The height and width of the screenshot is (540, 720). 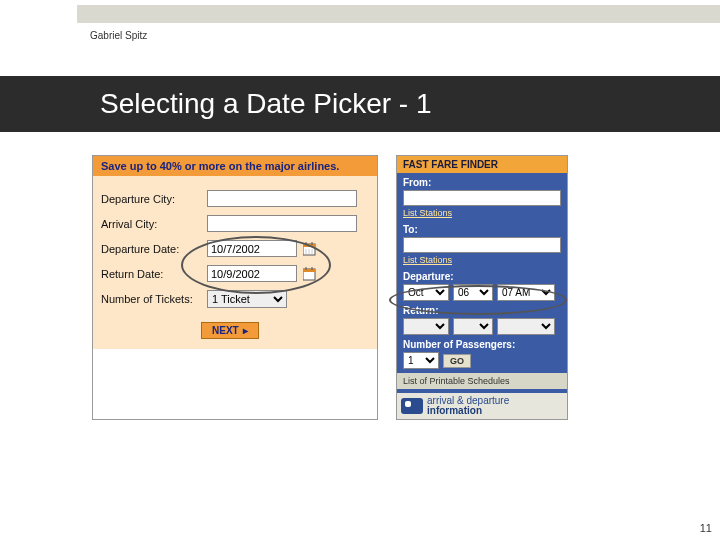 What do you see at coordinates (526, 326) in the screenshot?
I see `return-time-select` at bounding box center [526, 326].